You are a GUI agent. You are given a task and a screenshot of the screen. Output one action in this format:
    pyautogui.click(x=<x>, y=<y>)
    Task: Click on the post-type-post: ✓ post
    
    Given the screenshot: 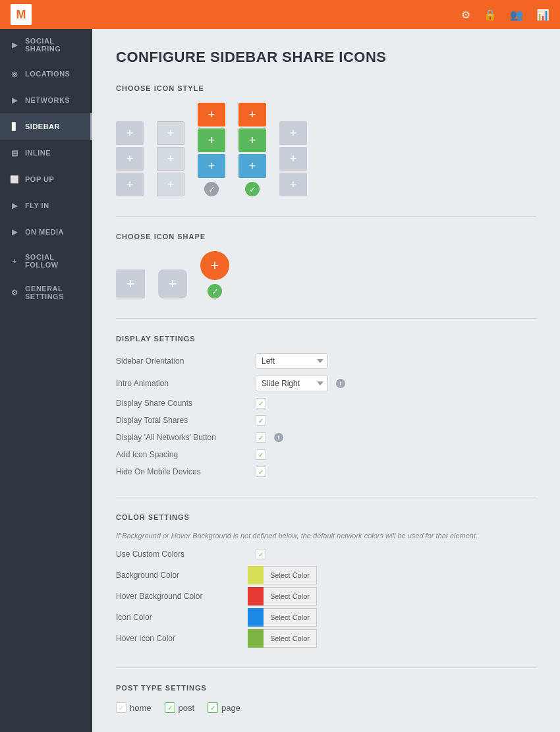 What is the action you would take?
    pyautogui.click(x=180, y=708)
    